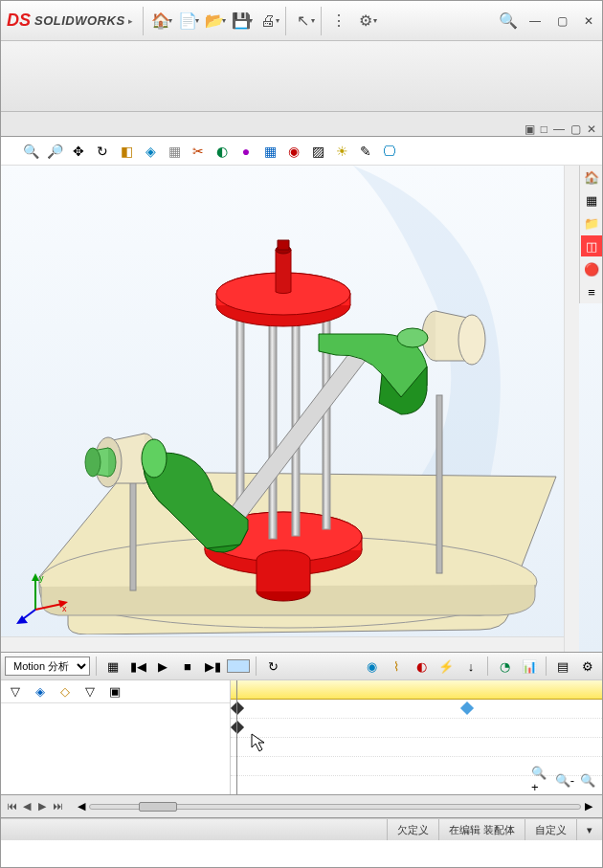  Describe the element at coordinates (78, 151) in the screenshot. I see `pan-icon: ✥` at that location.